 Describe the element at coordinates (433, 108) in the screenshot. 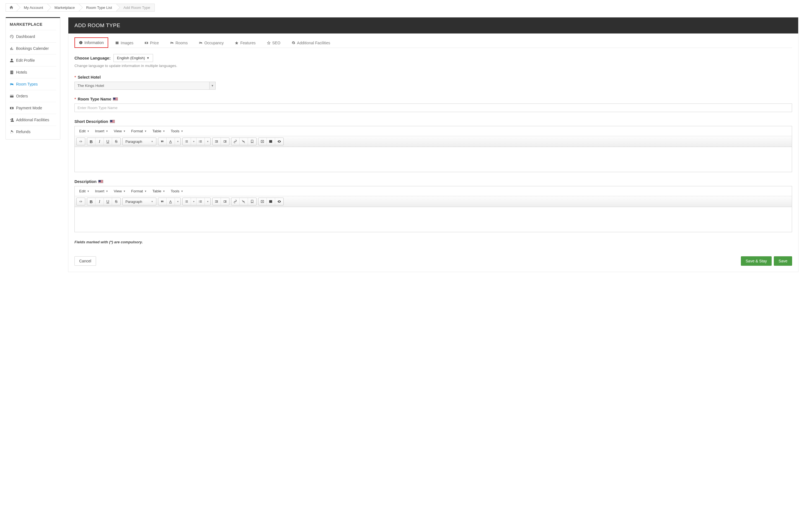

I see `room-type-name-input` at that location.